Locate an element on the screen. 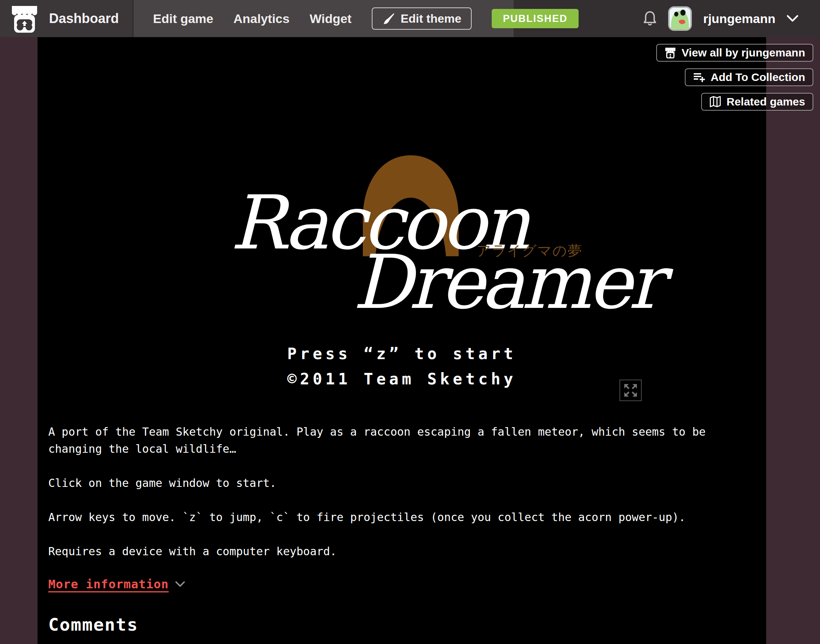 Image resolution: width=820 pixels, height=644 pixels. description-paragraph: Click on the game window to start. is located at coordinates (385, 483).